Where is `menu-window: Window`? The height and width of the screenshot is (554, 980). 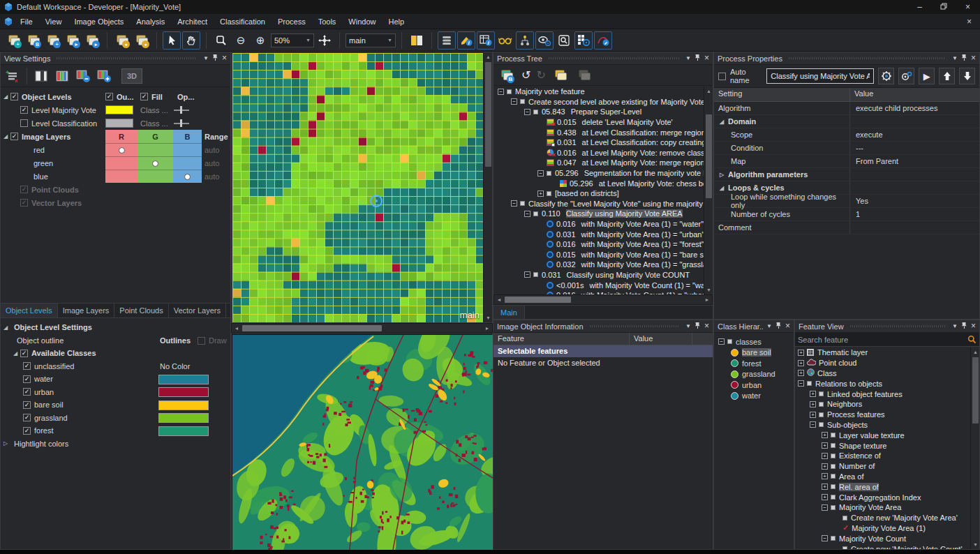 menu-window: Window is located at coordinates (362, 22).